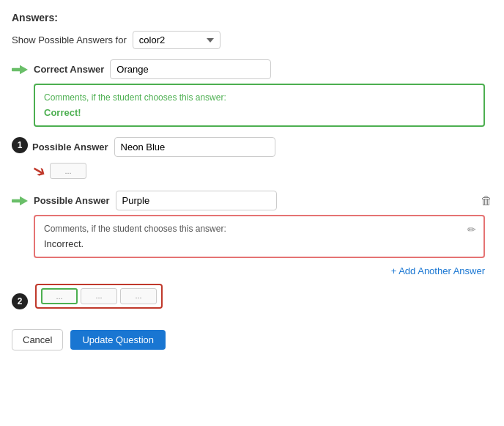 The image size is (504, 426). I want to click on trash-icon: 🗑, so click(486, 201).